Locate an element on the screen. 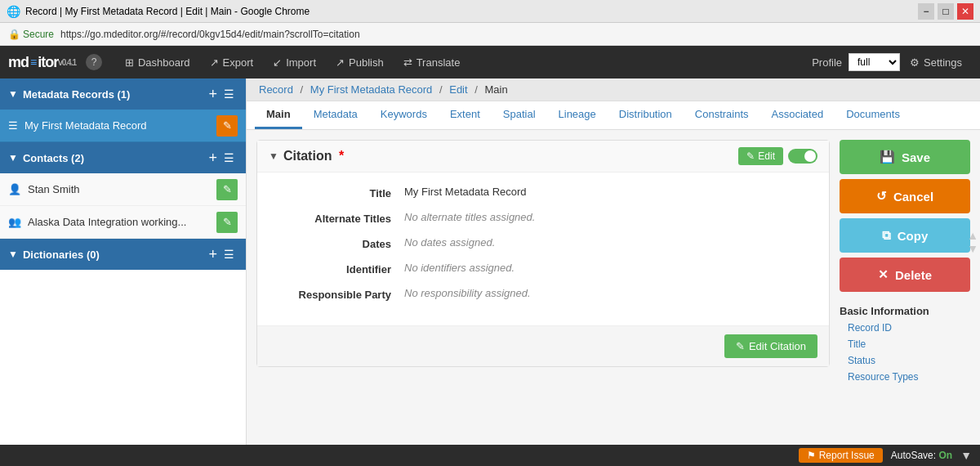  minimize-button: − is located at coordinates (926, 11).